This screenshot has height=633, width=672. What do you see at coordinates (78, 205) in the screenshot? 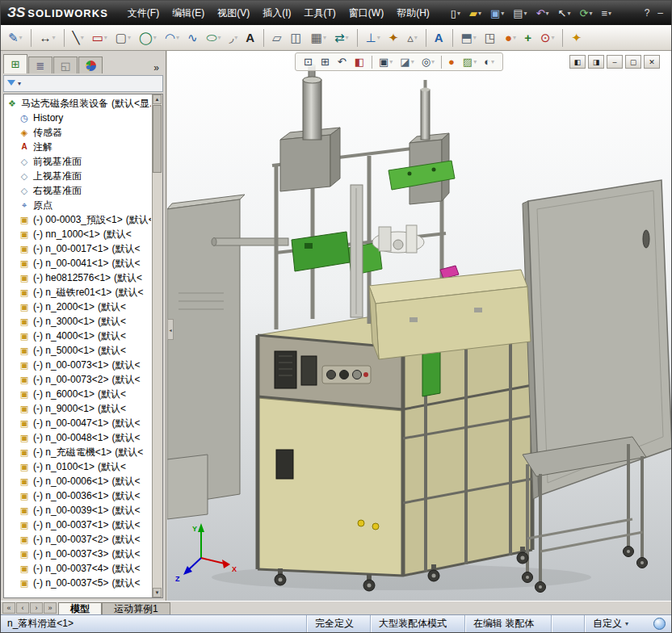
I see `tree-item: ⌖ 原点` at bounding box center [78, 205].